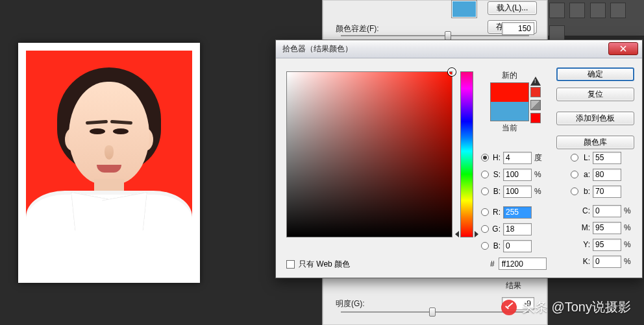 This screenshot has height=325, width=644. Describe the element at coordinates (595, 95) in the screenshot. I see `reset-button: 复位` at that location.